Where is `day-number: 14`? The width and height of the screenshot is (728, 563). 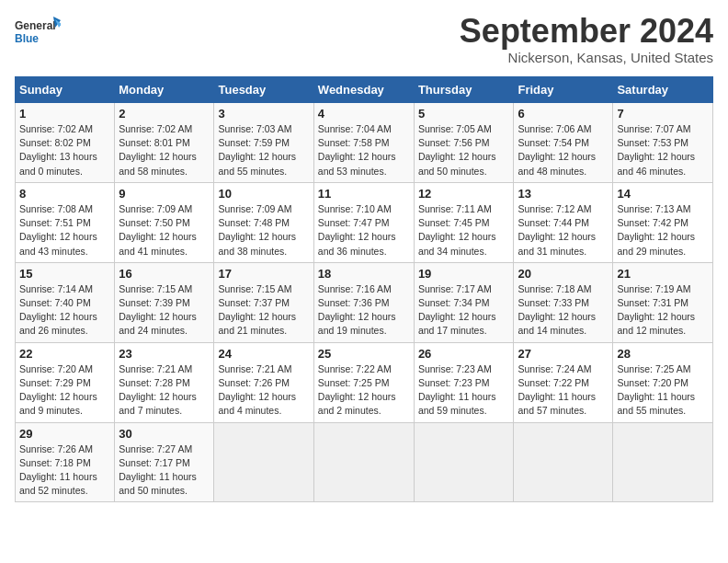
day-number: 14 is located at coordinates (663, 193).